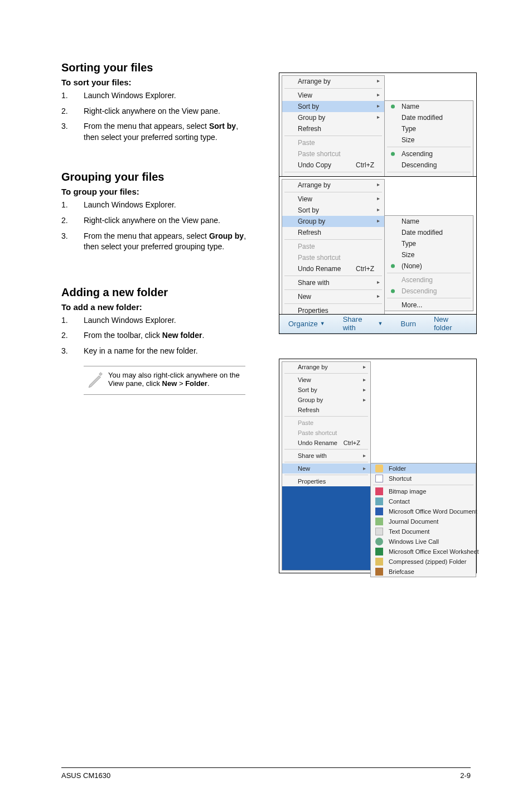 This screenshot has width=532, height=802. Describe the element at coordinates (266, 102) in the screenshot. I see `section-sorting: Sorting your files To sort your files: 1…` at that location.